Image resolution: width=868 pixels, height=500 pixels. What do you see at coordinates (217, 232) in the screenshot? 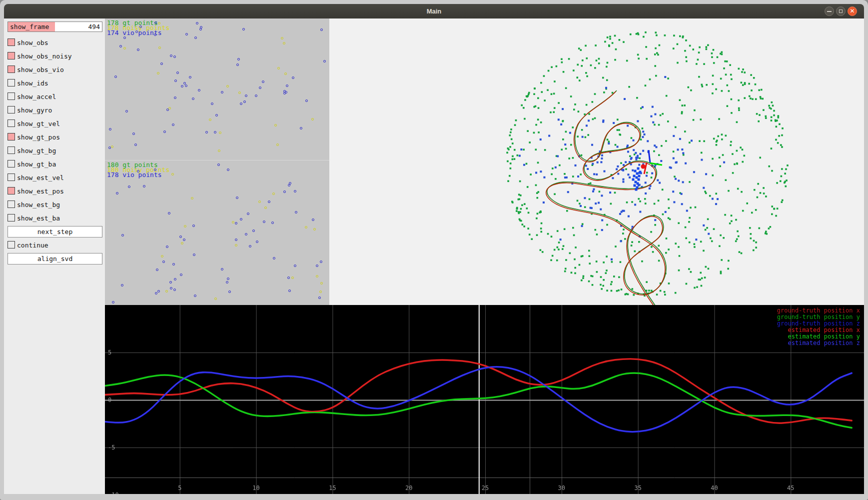
I see `camera-view-bottom: 180 gt points180 noisy points178 vio poi…` at bounding box center [217, 232].